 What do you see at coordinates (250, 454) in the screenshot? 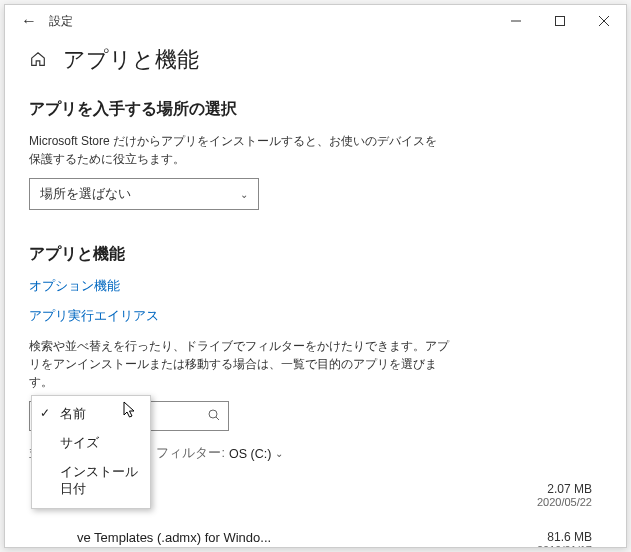
I see `filter-value: OS (C:)` at bounding box center [250, 454].